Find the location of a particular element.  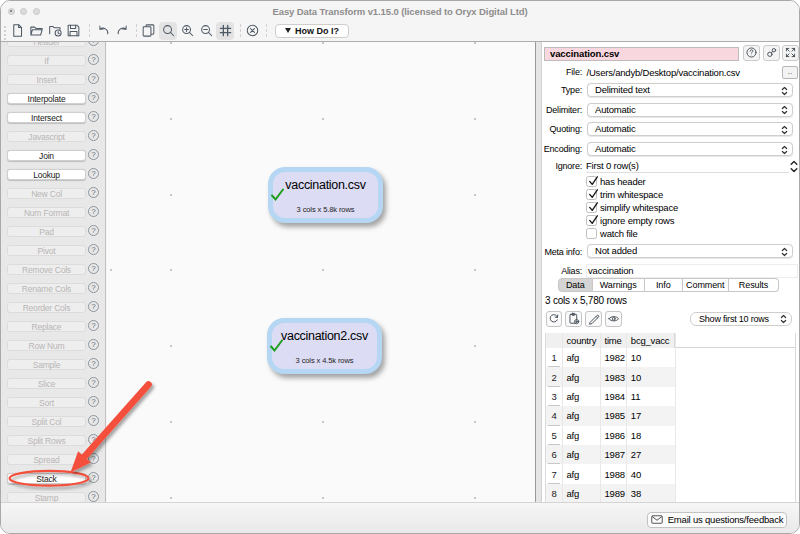

row-number: 6 is located at coordinates (554, 454).